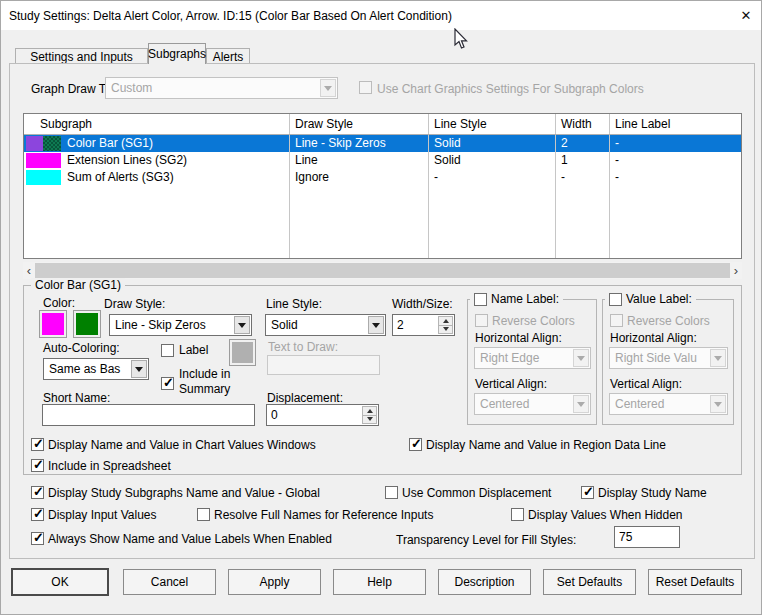  Describe the element at coordinates (642, 124) in the screenshot. I see `column-header-line-label: Line Label` at that location.